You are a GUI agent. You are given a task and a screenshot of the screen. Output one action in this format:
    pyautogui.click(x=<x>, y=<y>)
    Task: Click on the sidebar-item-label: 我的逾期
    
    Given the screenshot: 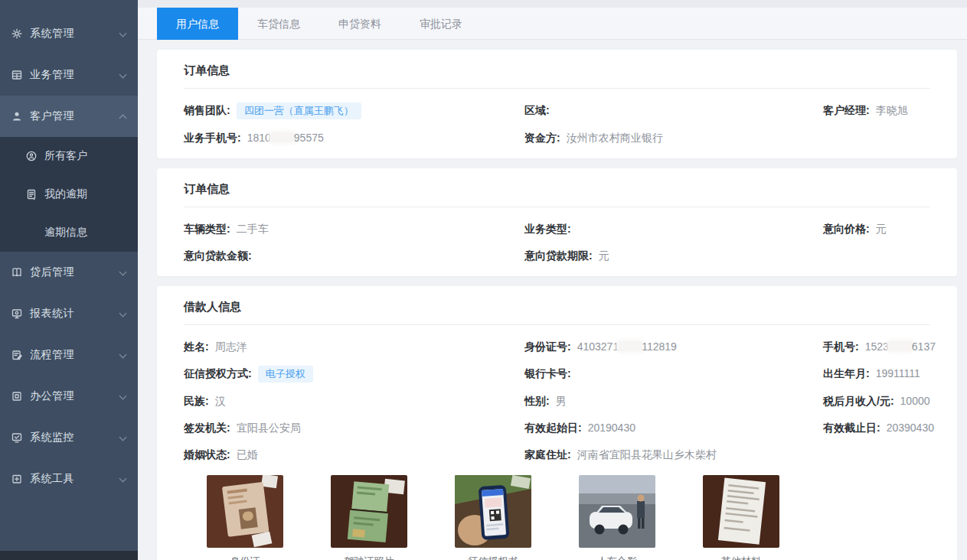 What is the action you would take?
    pyautogui.click(x=66, y=194)
    